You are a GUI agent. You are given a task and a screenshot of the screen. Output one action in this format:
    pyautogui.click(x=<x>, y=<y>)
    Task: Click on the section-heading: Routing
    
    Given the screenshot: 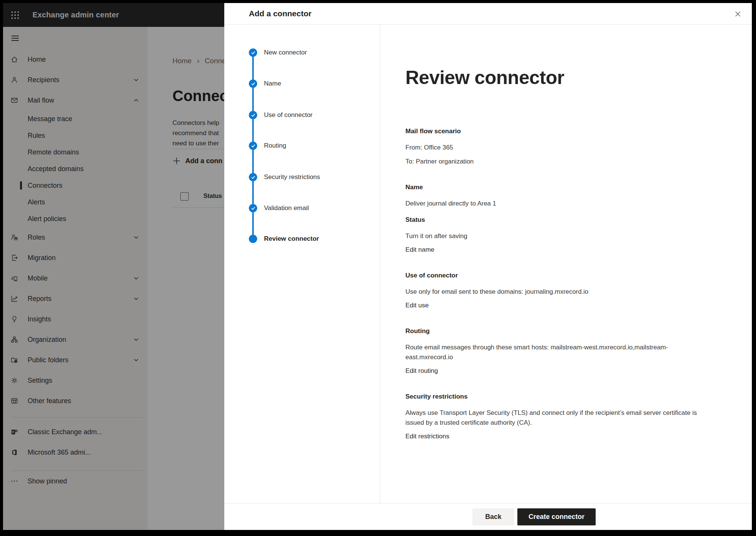 What is the action you would take?
    pyautogui.click(x=556, y=331)
    